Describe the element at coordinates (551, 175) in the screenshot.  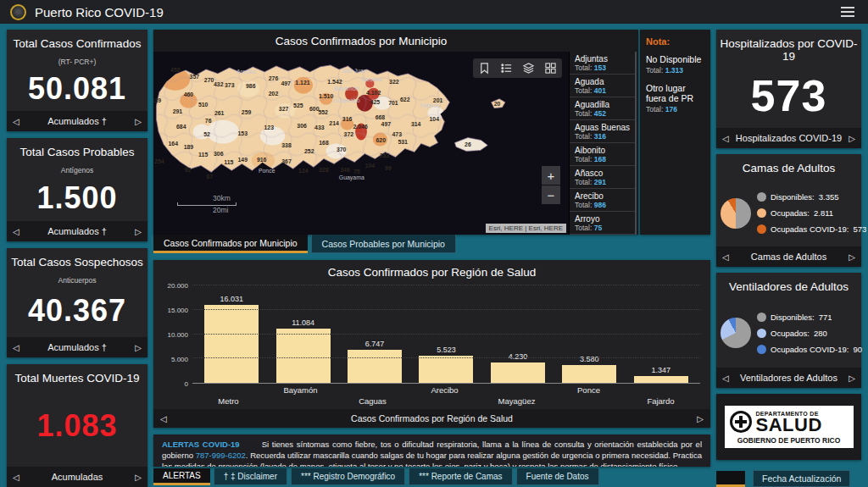
I see `zoom-in-button: +` at that location.